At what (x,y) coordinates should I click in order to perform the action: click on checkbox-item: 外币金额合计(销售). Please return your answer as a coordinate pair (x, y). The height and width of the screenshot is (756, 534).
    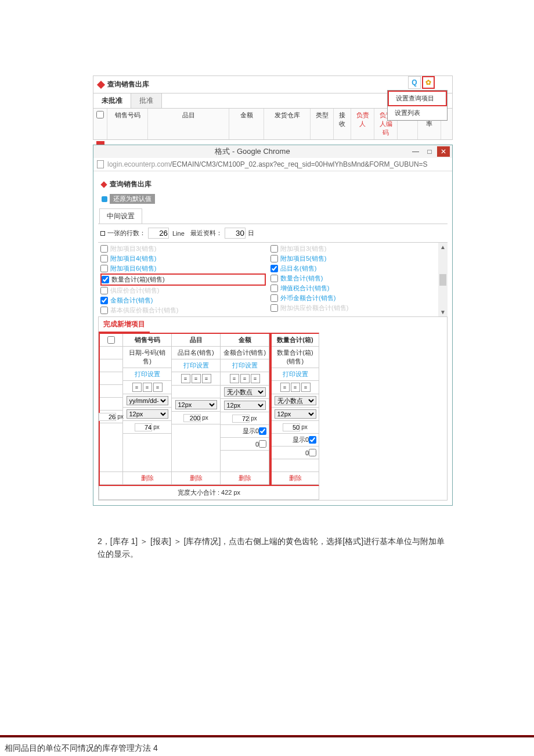
    Looking at the image, I should click on (353, 298).